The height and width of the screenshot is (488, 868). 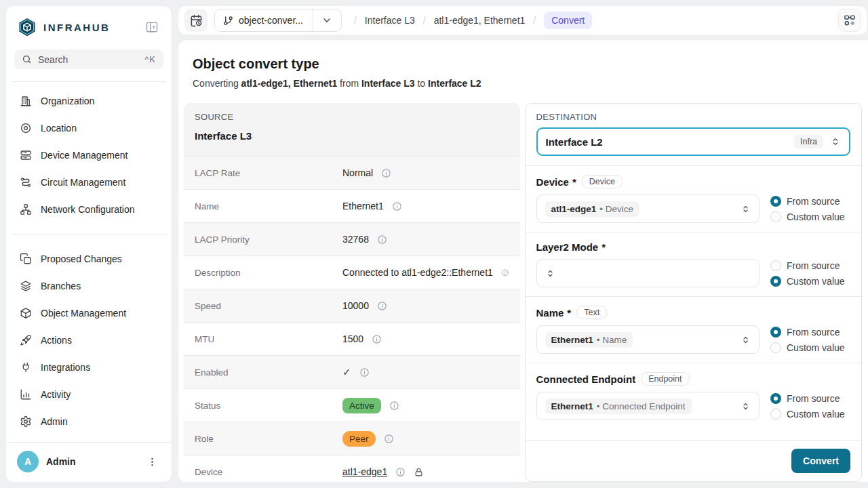 What do you see at coordinates (88, 60) in the screenshot?
I see `search-placeholder: Search` at bounding box center [88, 60].